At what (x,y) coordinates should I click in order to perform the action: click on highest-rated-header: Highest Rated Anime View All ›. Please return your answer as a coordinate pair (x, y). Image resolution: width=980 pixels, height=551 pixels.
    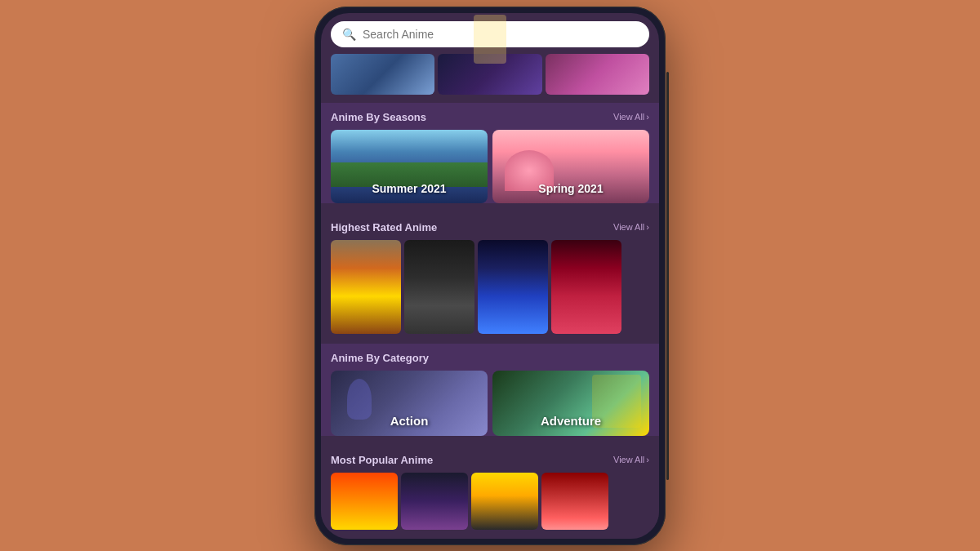
    Looking at the image, I should click on (490, 229).